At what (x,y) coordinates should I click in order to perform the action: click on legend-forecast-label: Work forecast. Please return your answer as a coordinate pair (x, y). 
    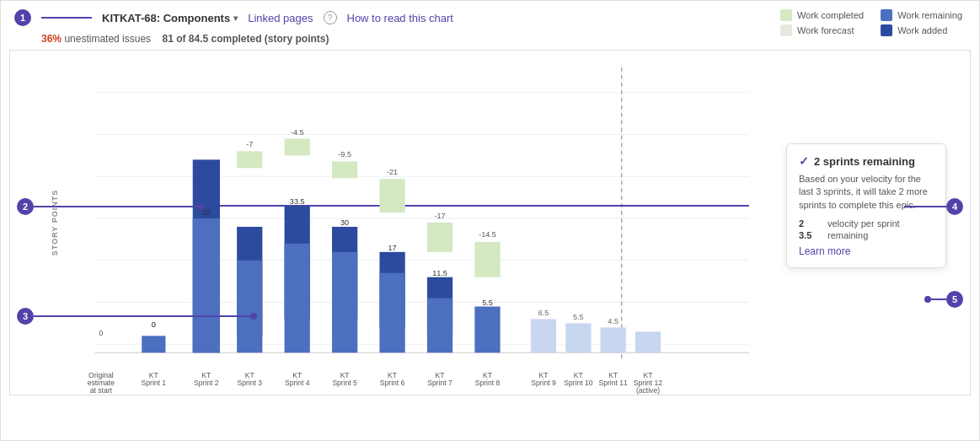
    Looking at the image, I should click on (826, 30).